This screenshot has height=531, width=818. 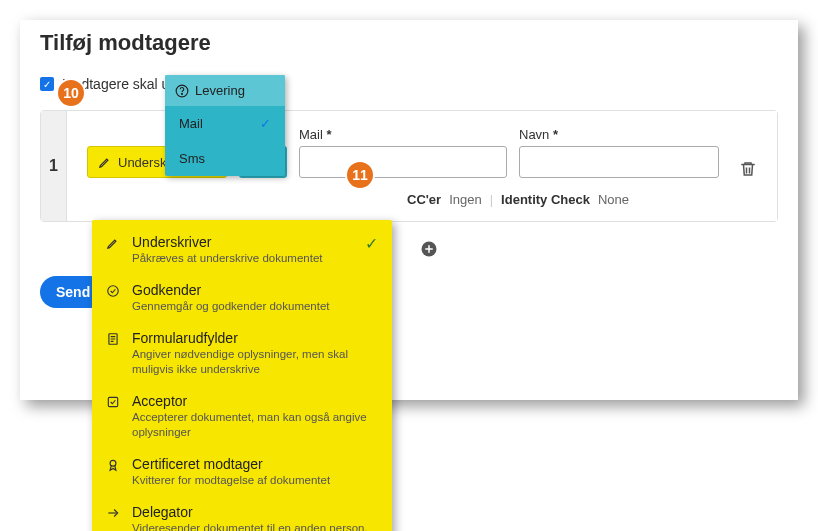 I want to click on navn-input, so click(x=619, y=162).